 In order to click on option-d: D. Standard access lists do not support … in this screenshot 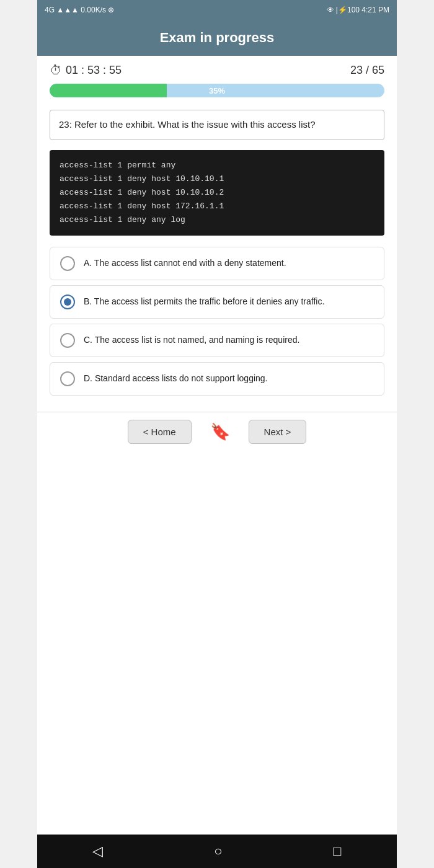, I will do `click(217, 379)`.